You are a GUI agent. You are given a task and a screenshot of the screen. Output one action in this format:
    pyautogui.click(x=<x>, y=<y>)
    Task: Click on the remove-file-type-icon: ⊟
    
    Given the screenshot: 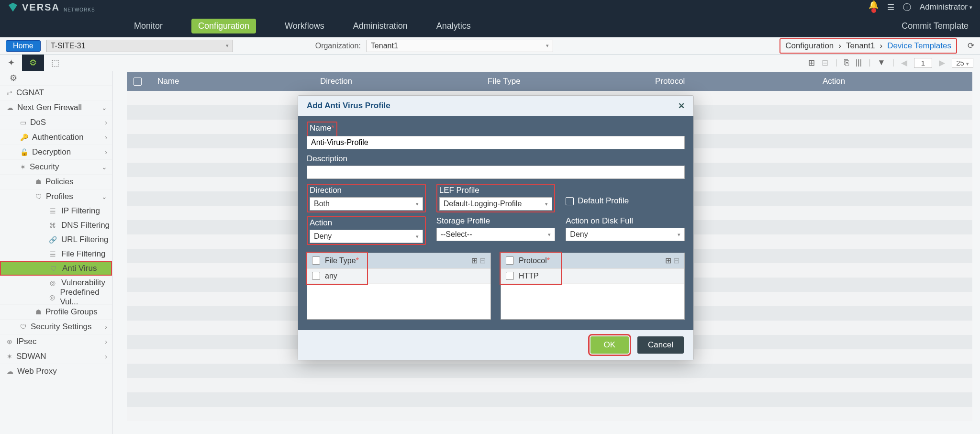 What is the action you would take?
    pyautogui.click(x=482, y=260)
    